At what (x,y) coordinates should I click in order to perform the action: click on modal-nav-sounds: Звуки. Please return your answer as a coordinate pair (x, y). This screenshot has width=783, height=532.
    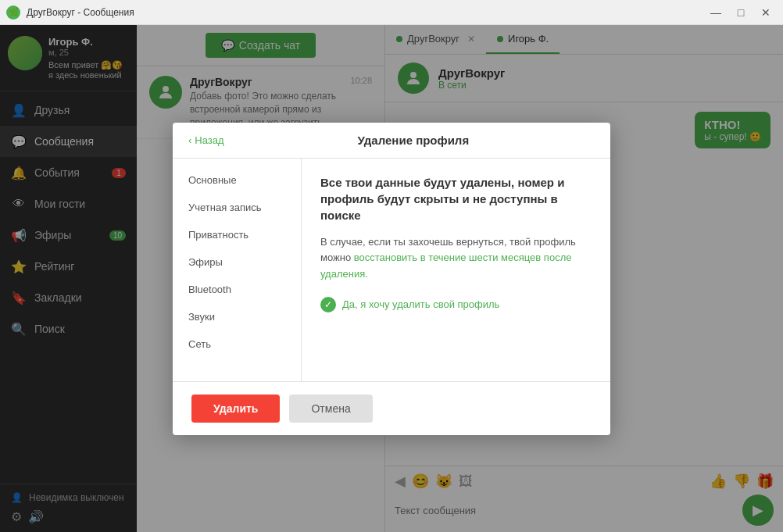
    Looking at the image, I should click on (237, 317).